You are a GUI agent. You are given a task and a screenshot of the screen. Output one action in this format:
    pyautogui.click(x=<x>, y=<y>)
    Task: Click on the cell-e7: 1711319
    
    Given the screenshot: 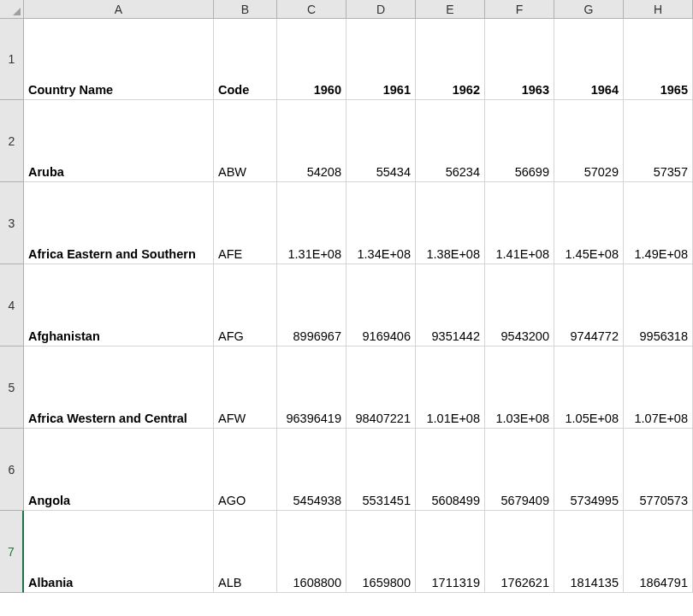 What is the action you would take?
    pyautogui.click(x=450, y=552)
    